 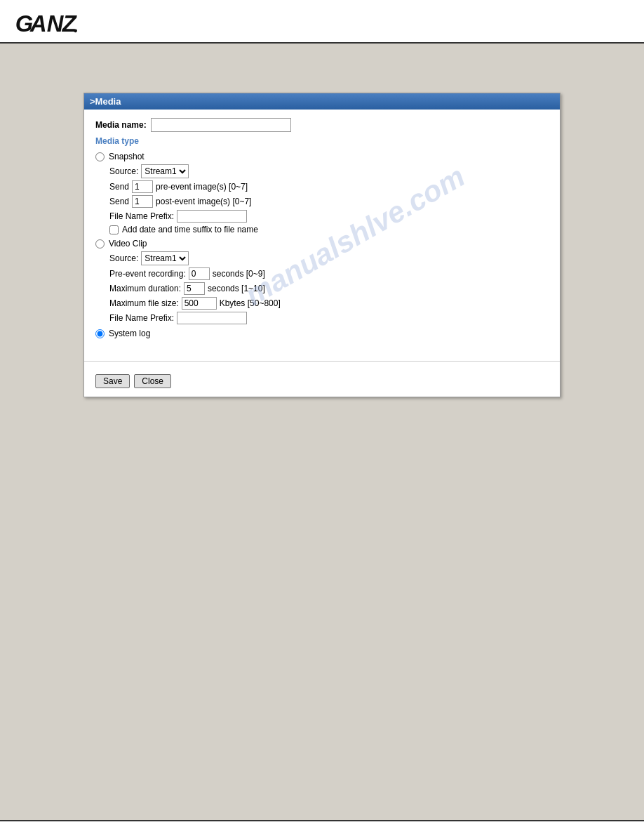 I want to click on media-name-row: Media name:, so click(x=322, y=125).